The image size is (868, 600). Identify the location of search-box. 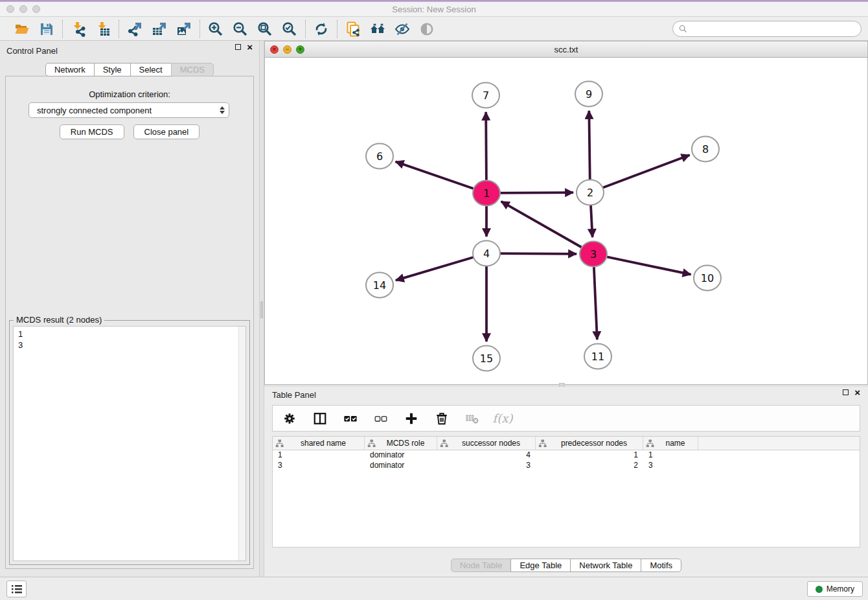
(767, 29).